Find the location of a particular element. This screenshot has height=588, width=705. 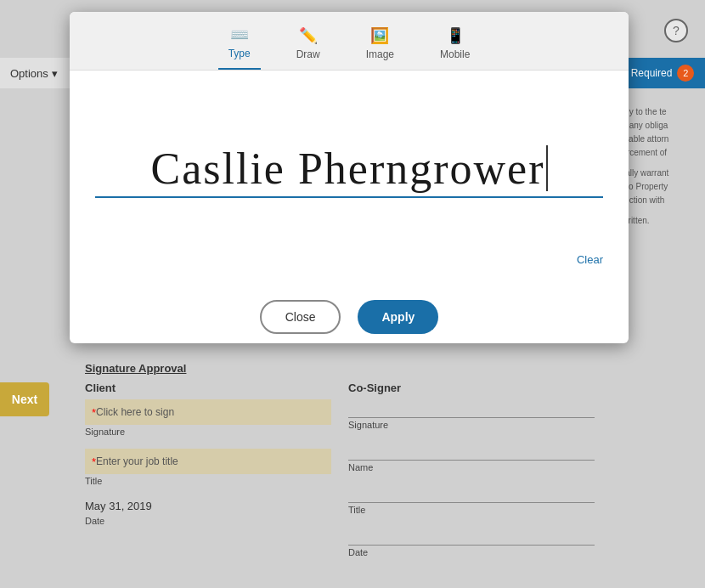

mobile-icon: 📱 is located at coordinates (455, 36).